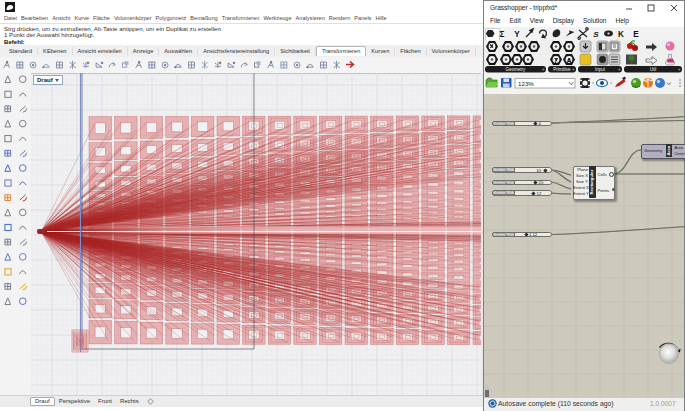  What do you see at coordinates (562, 70) in the screenshot?
I see `svg-text: Primitive` at bounding box center [562, 70].